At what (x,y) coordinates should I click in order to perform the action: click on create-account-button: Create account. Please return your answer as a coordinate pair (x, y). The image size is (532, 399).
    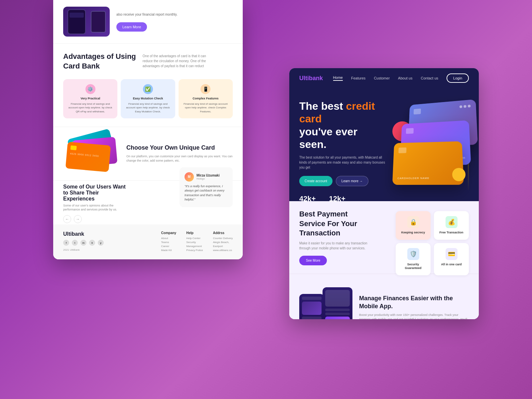
    Looking at the image, I should click on (316, 181).